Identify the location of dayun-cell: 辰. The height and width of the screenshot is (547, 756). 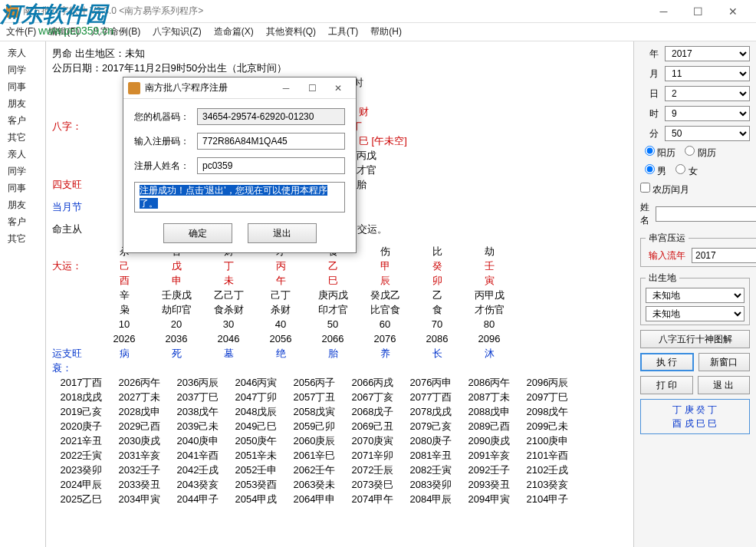
(385, 281).